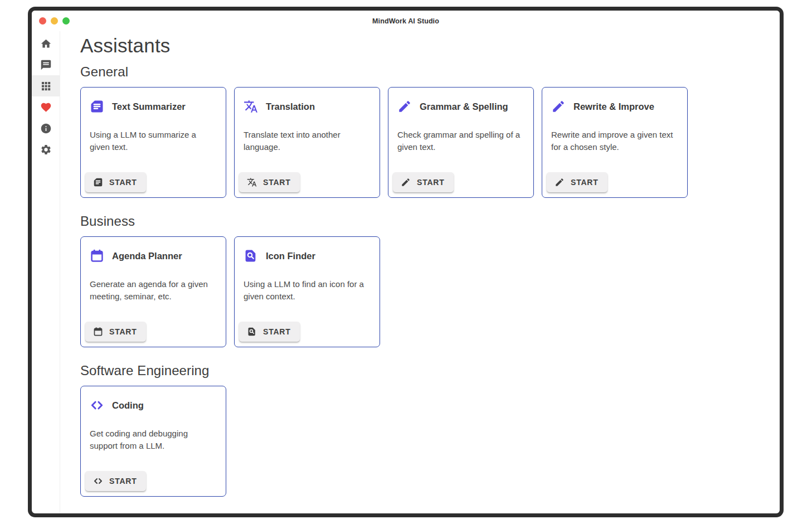 Image resolution: width=812 pixels, height=529 pixels. I want to click on card-header: Icon Finder, so click(307, 256).